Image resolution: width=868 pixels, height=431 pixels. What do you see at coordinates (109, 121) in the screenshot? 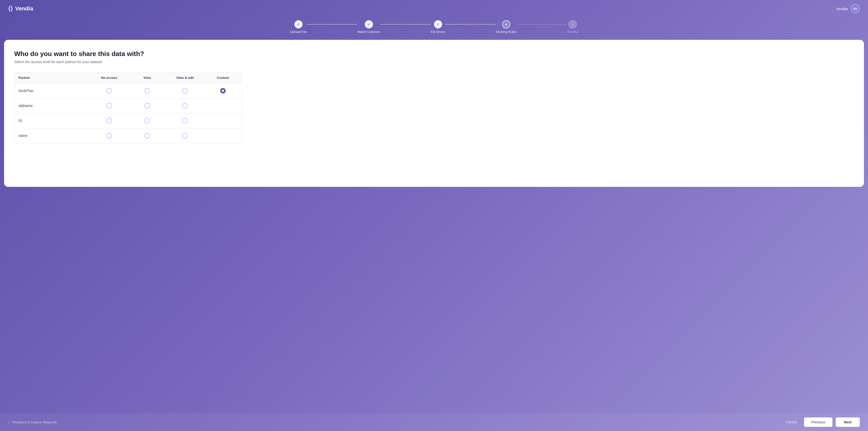
I see `radio-id-no-access` at bounding box center [109, 121].